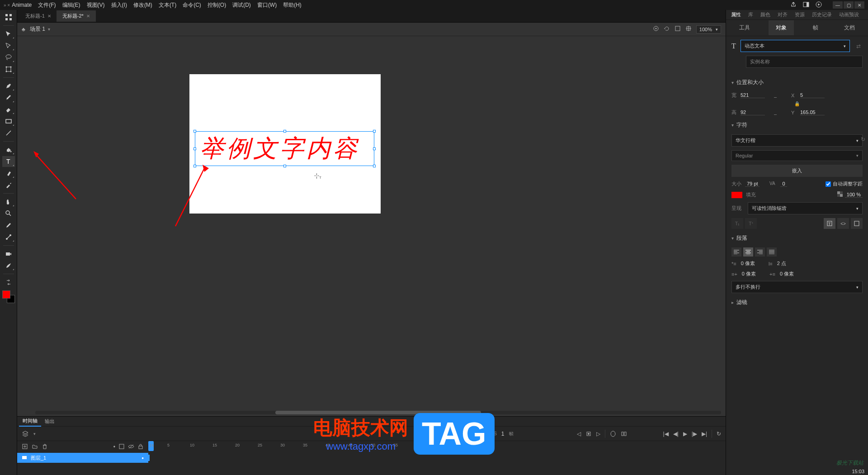 Image resolution: width=868 pixels, height=475 pixels. Describe the element at coordinates (656, 29) in the screenshot. I see `center-stage-icon` at that location.